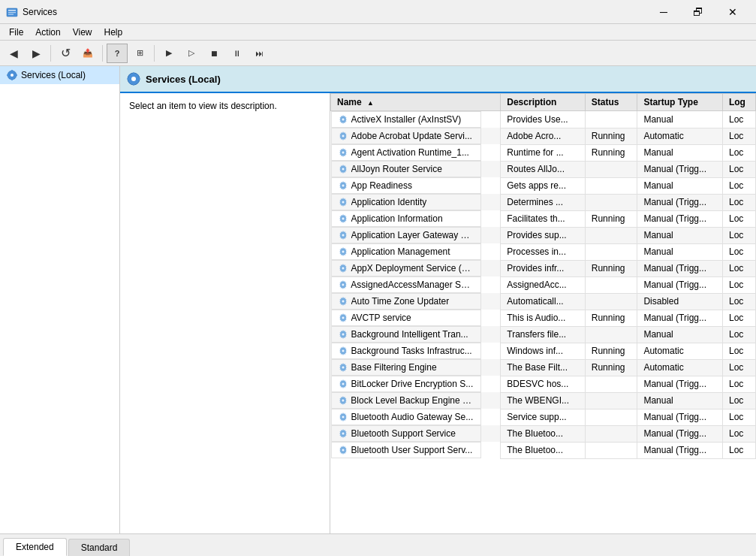  Describe the element at coordinates (544, 384) in the screenshot. I see `table-row: BitLocker Drive Encryption S... BDESVC h…` at that location.